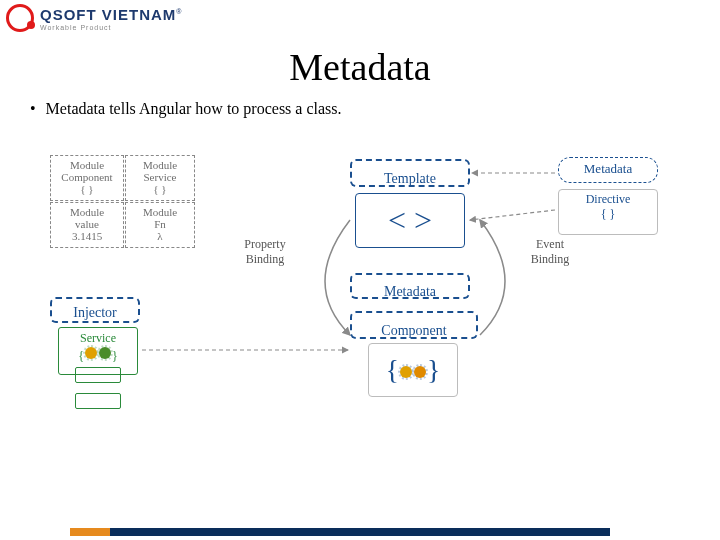  I want to click on directive-box: Directive { }, so click(608, 212).